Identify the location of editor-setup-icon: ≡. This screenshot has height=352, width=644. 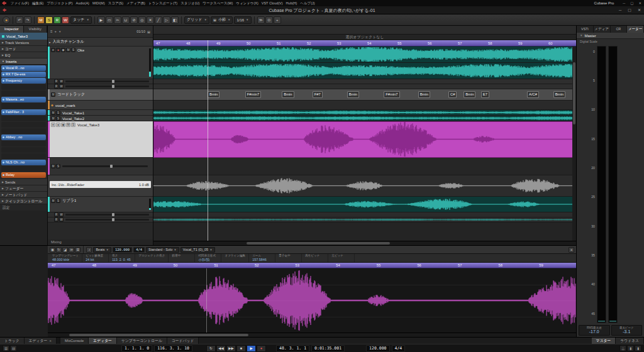
(571, 250).